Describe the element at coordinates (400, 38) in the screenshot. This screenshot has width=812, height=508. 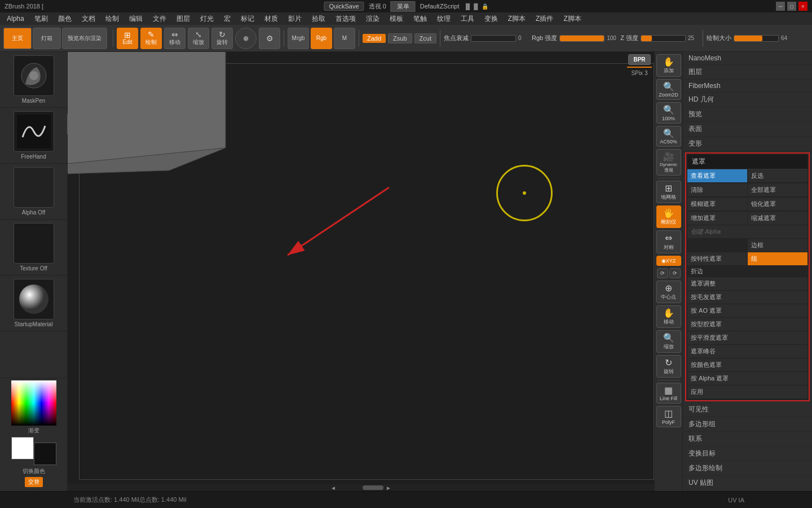
I see `zsub-button: Zsub` at that location.